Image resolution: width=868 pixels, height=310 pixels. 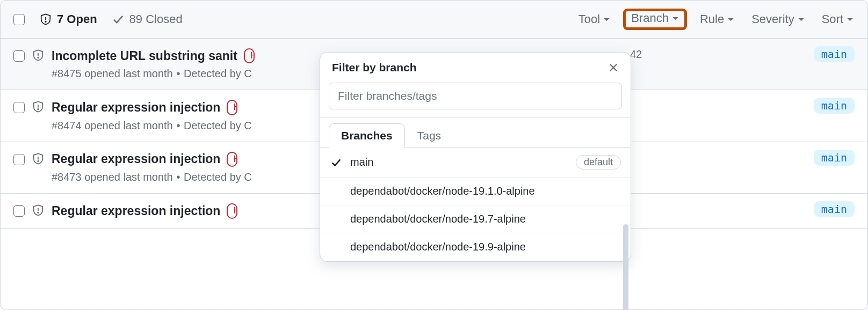 I want to click on tab-branches: Branches, so click(x=367, y=136).